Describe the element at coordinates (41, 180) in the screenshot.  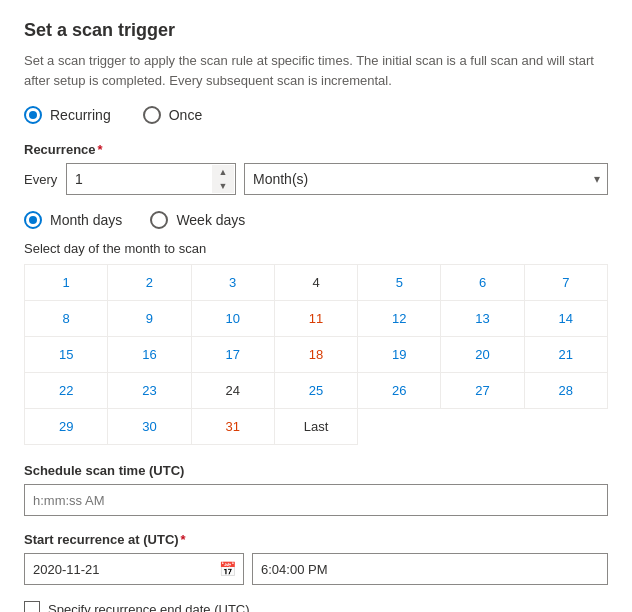
I see `every-label: Every` at that location.